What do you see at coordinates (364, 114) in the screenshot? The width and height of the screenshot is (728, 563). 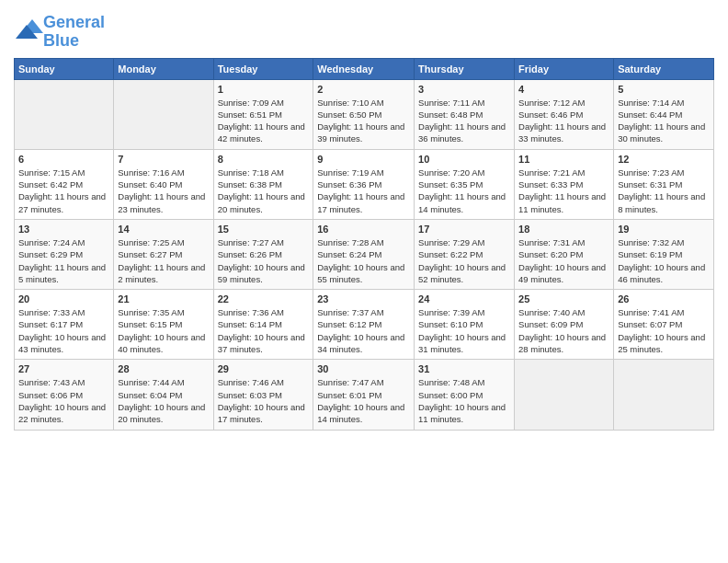 I see `week-row-1: 1Sunrise: 7:09 AMSunset: 6:51 PMDaylight…` at bounding box center [364, 114].